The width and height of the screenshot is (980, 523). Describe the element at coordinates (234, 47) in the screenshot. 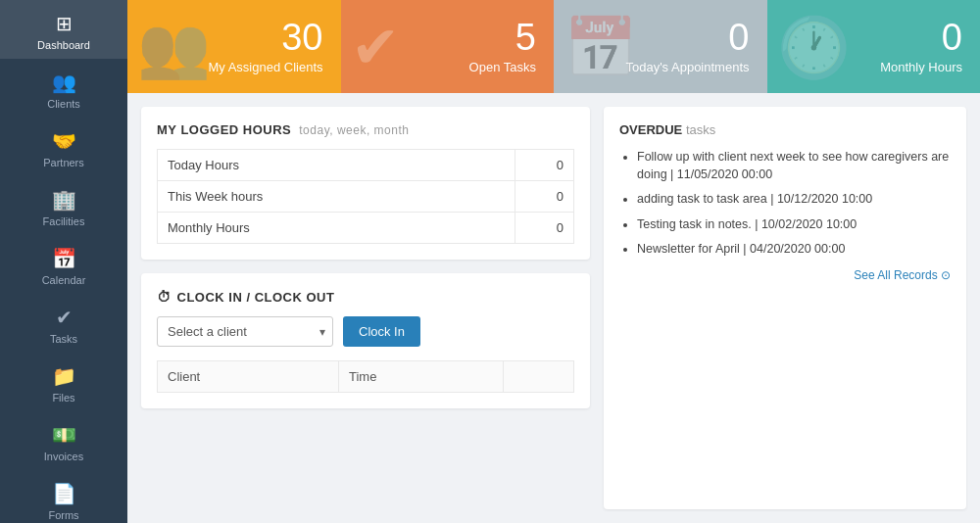

I see `stat-card-assigned-clients: 👥 30 My Assigned Clients` at that location.